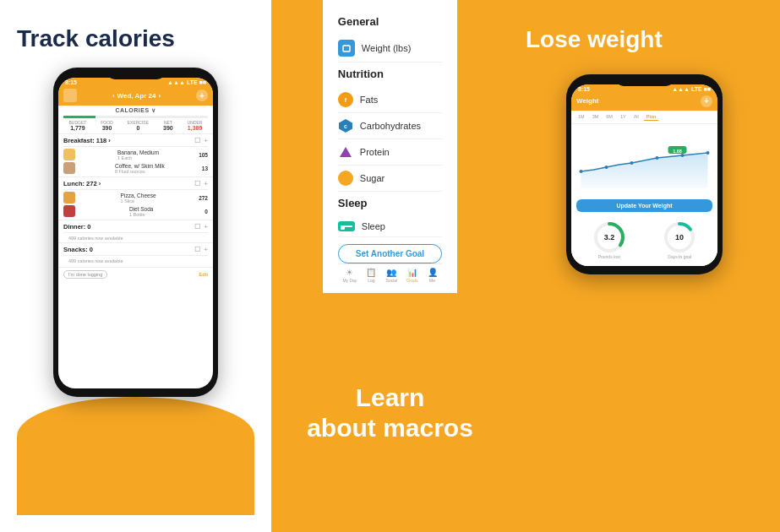 This screenshot has height=532, width=780. Describe the element at coordinates (206, 226) in the screenshot. I see `add-dinner-icon: +` at that location.